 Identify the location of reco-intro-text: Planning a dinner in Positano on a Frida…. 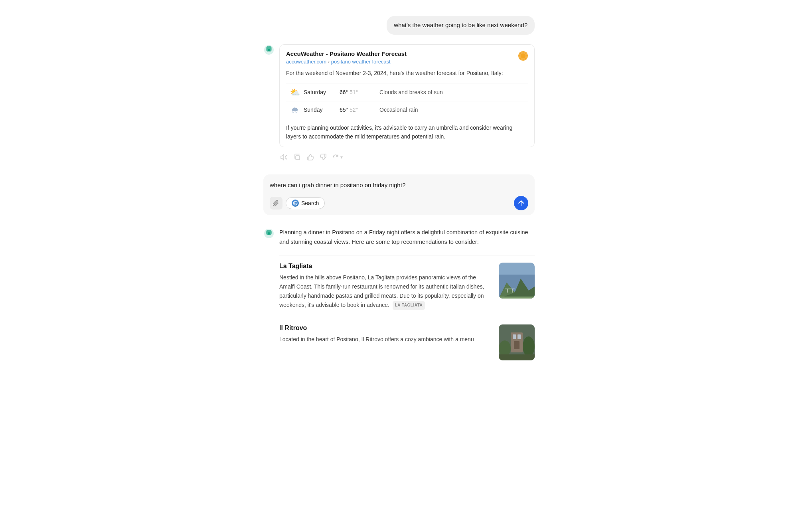
(407, 237).